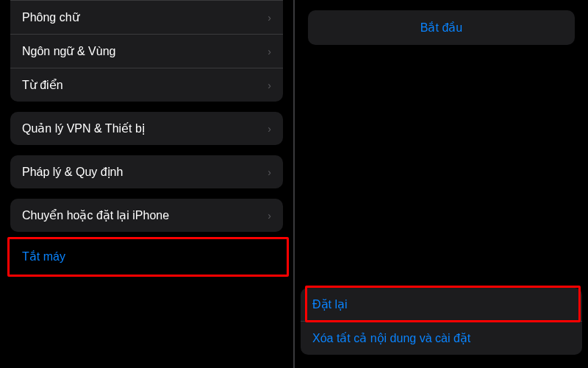 Image resolution: width=588 pixels, height=368 pixels. I want to click on row-vpn-device-management: Quản lý VPN & Thiết bị ›, so click(147, 128).